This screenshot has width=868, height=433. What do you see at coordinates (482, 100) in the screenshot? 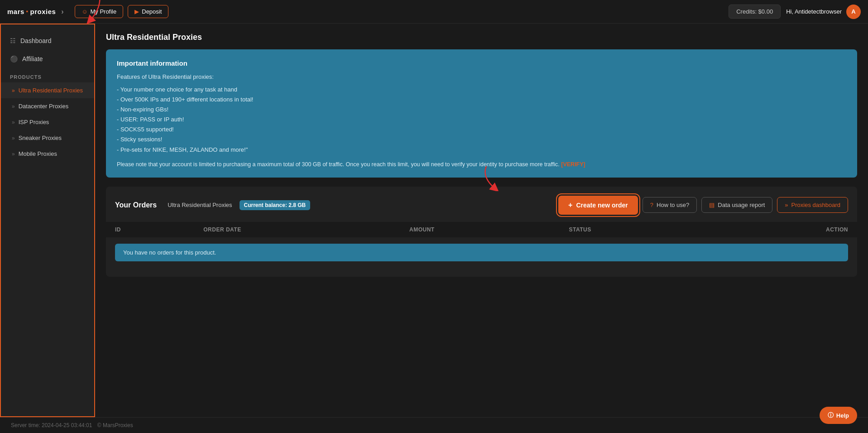
I see `feature-2: - Over 500K IPs and 190+ different locat…` at bounding box center [482, 100].